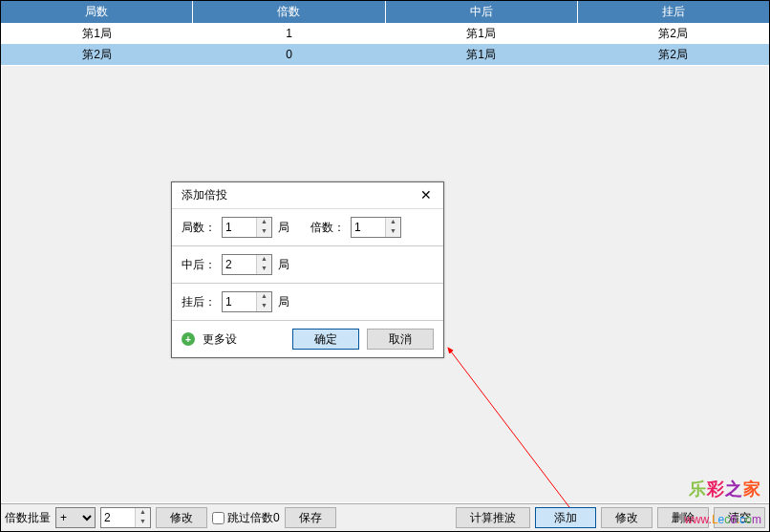 This screenshot has width=770, height=532. What do you see at coordinates (308, 269) in the screenshot?
I see `add-multiplier-dialog: 添加倍投 ✕ 局数： ▲▼ 局 倍数： ▲▼ 中后： ▲▼ 局` at bounding box center [308, 269].